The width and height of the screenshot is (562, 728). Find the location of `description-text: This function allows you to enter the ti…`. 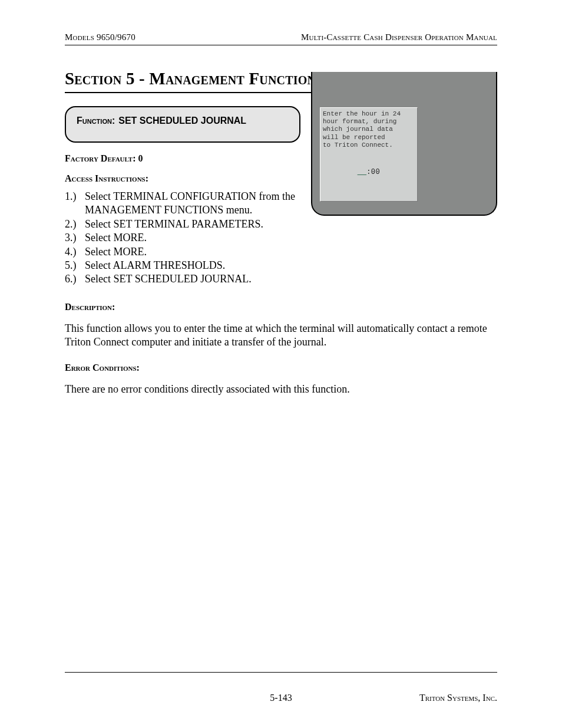

description-text: This function allows you to enter the ti… is located at coordinates (281, 336).